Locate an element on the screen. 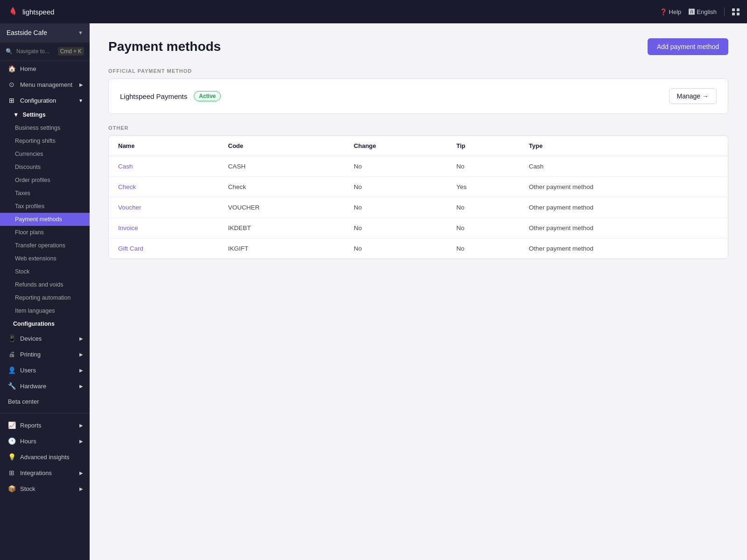 The image size is (747, 560). language-selector: 🅰 English is located at coordinates (703, 12).